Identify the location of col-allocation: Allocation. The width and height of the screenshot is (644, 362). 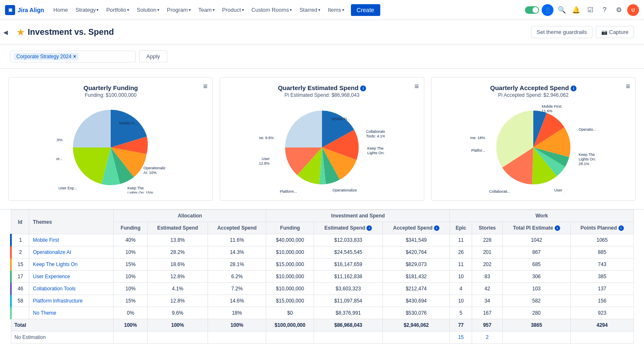
(190, 216).